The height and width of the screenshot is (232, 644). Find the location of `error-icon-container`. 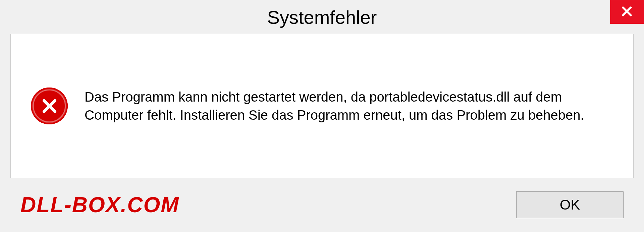

error-icon-container is located at coordinates (49, 106).